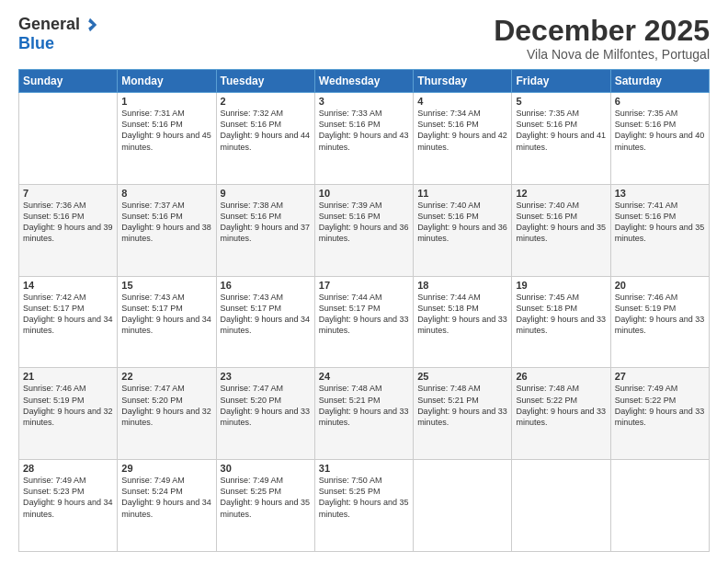 This screenshot has height=563, width=728. I want to click on col-wednesday: Wednesday, so click(364, 81).